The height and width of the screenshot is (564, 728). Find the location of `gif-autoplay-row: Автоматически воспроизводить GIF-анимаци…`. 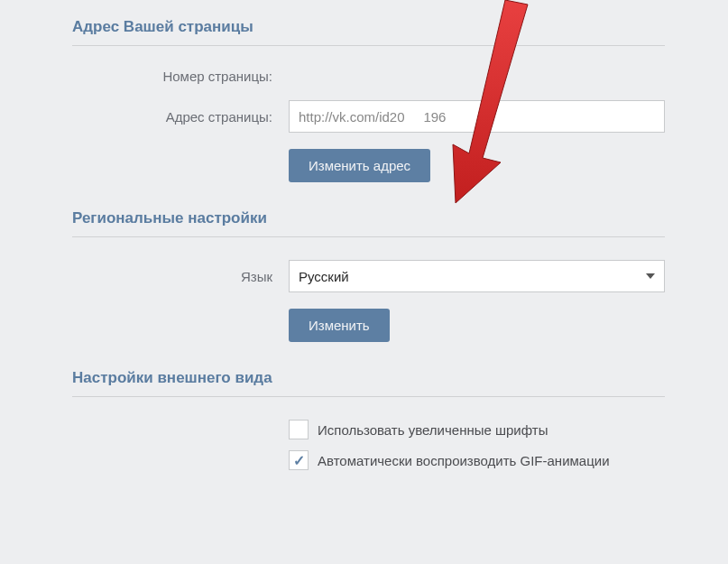

gif-autoplay-row: Автоматически воспроизводить GIF-анимаци… is located at coordinates (476, 460).